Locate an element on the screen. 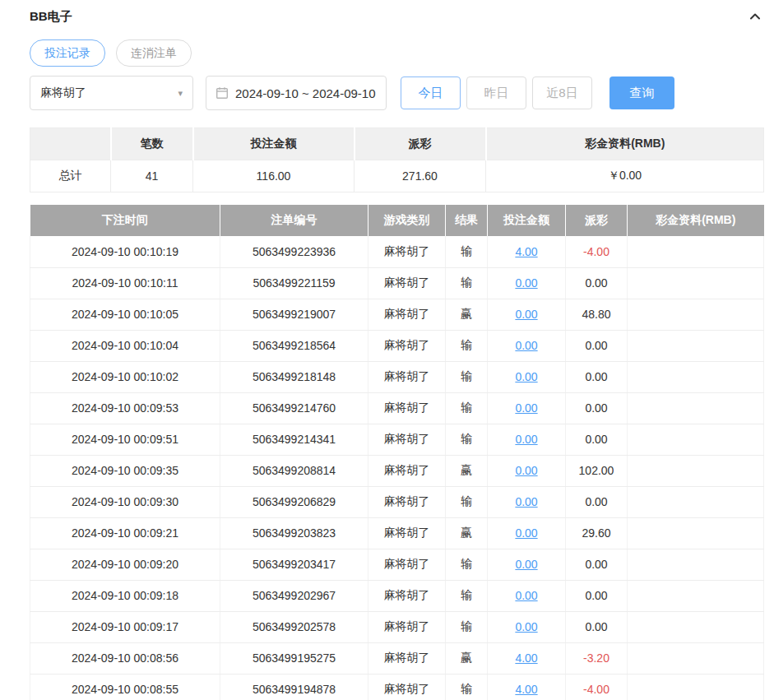 The width and height of the screenshot is (774, 700). header-bet-time: 下注时间 is located at coordinates (125, 220).